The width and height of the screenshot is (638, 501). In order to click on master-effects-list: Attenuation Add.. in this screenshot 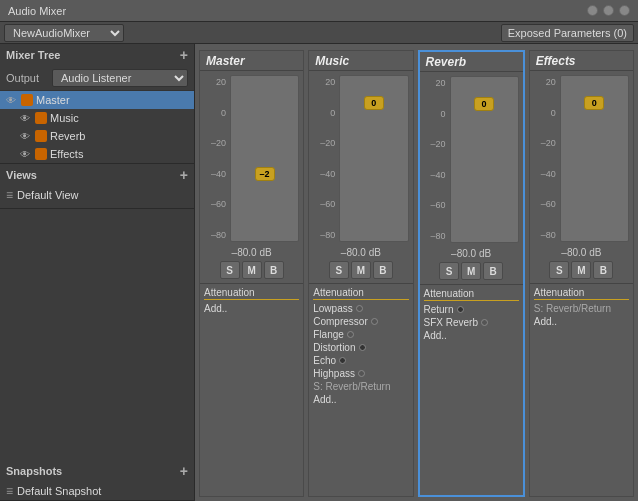, I will do `click(252, 390)`.